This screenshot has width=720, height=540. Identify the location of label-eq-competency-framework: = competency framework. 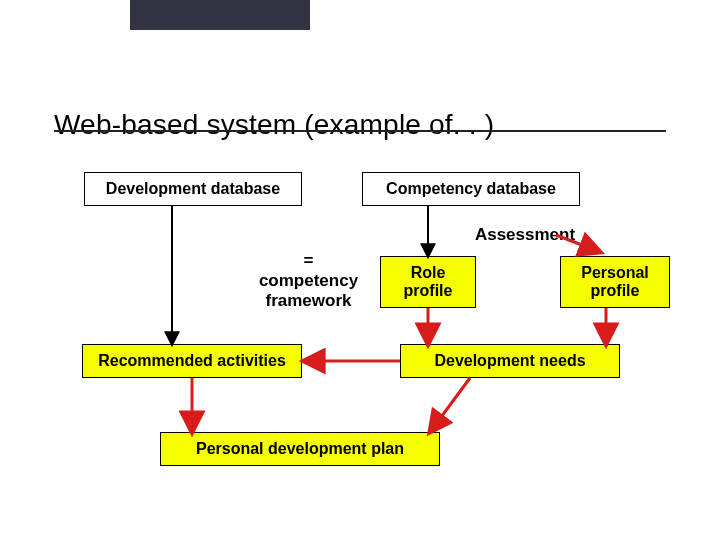
(308, 281).